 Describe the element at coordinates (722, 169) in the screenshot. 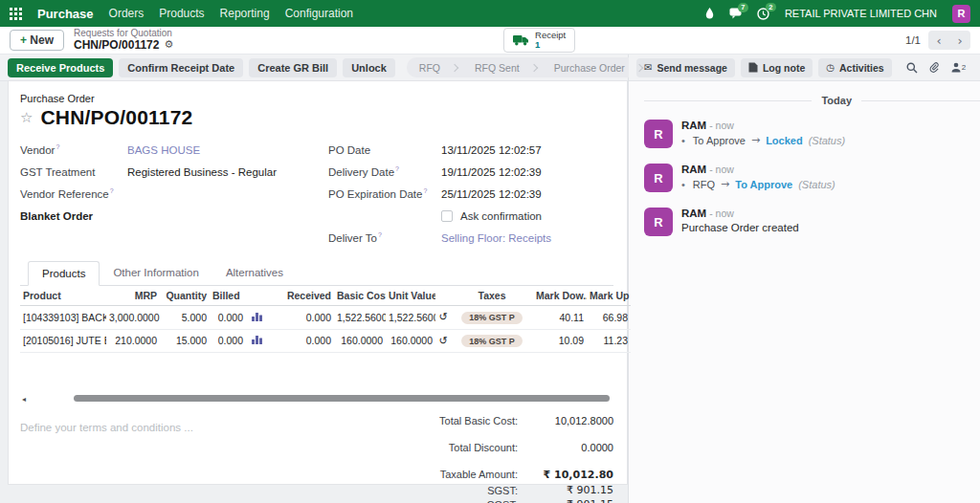

I see `message-time: - now` at that location.